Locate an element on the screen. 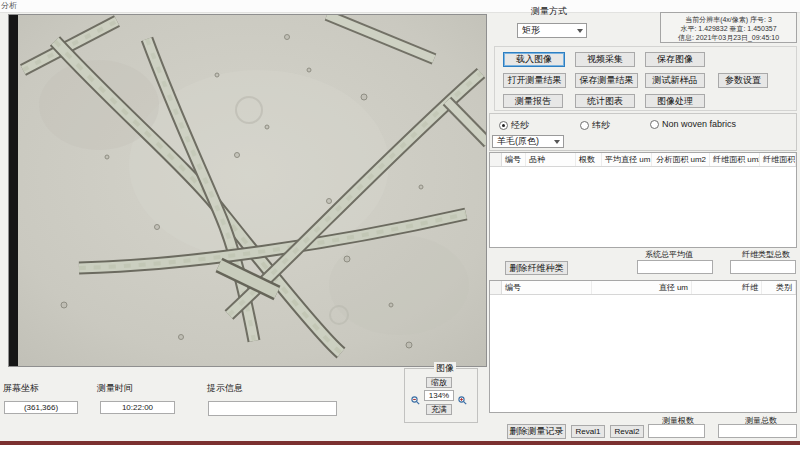  test-new-sample-button: 测试新样品 is located at coordinates (675, 80).